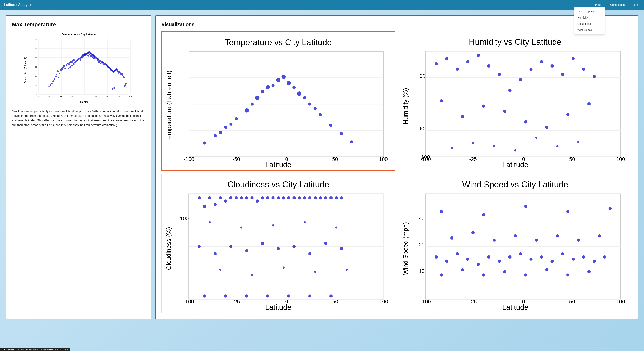  What do you see at coordinates (236, 159) in the screenshot?
I see `svg-text: -50` at bounding box center [236, 159].